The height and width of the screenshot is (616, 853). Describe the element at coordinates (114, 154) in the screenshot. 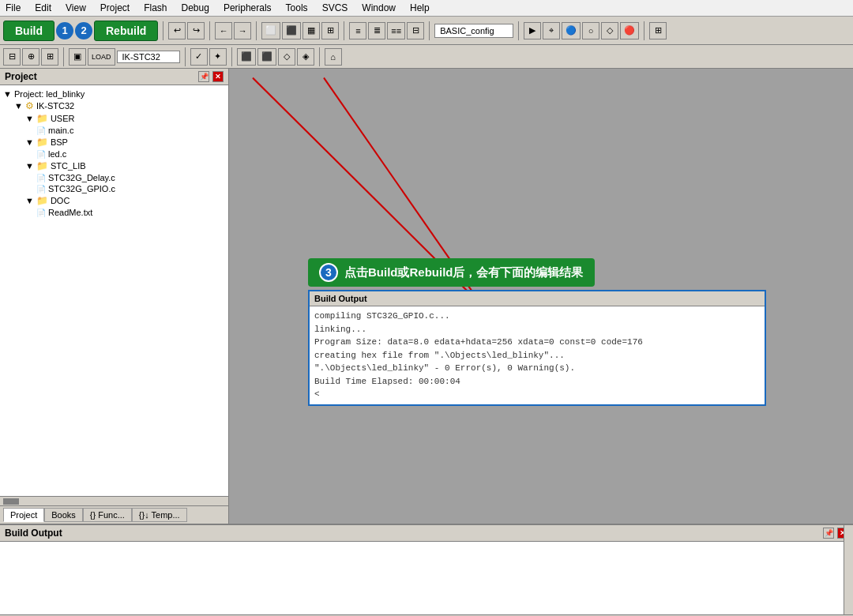

I see `tree-item-ledc: 📄 led.c` at that location.